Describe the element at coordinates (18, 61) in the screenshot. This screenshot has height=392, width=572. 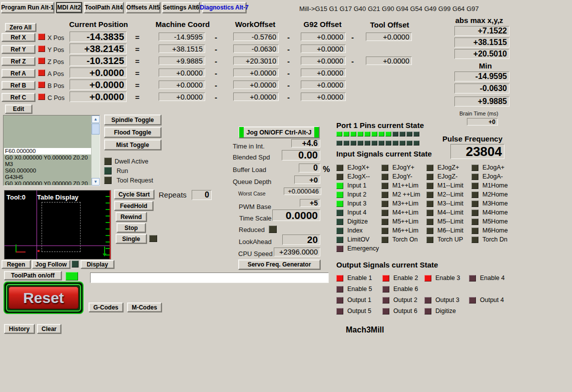
I see `ref-z-button: Ref Z` at that location.